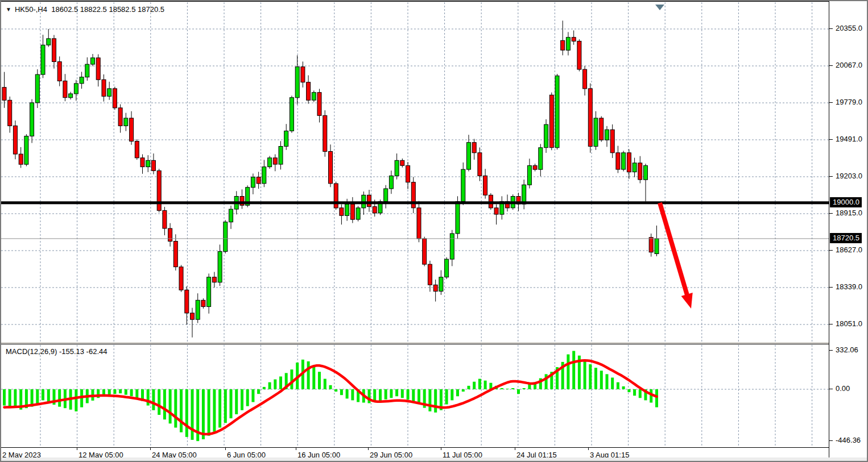 The image size is (868, 462). I want to click on horizontal-level-line, so click(415, 202).